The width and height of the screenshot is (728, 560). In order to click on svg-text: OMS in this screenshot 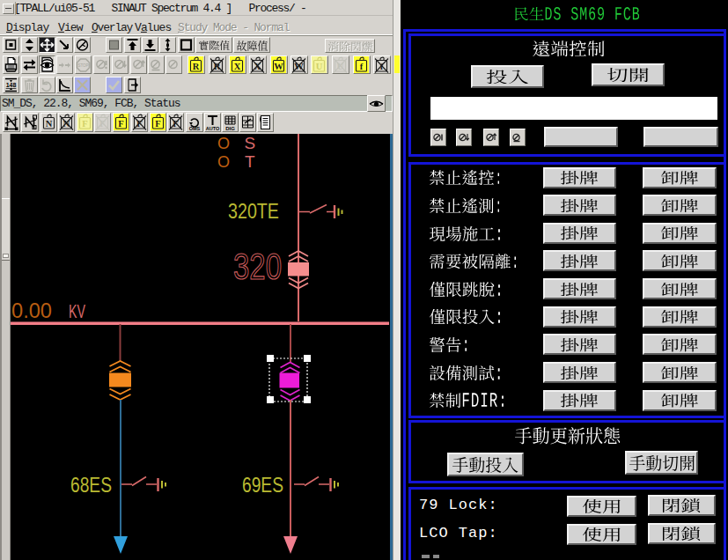, I will do `click(195, 129)`.